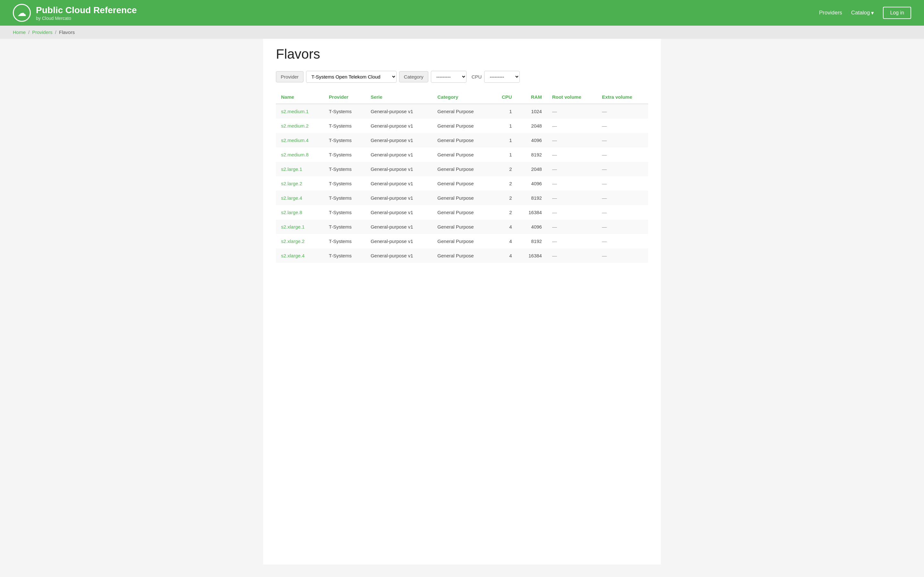 The height and width of the screenshot is (577, 924). I want to click on breadcrumb-current: Flavors, so click(67, 32).